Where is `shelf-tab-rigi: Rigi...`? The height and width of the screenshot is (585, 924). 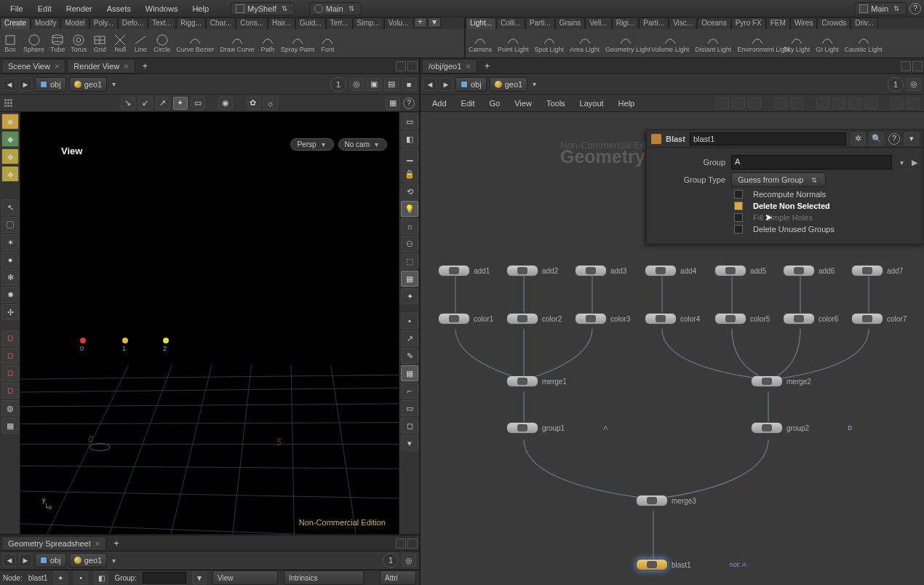
shelf-tab-rigi: Rigi... is located at coordinates (626, 23).